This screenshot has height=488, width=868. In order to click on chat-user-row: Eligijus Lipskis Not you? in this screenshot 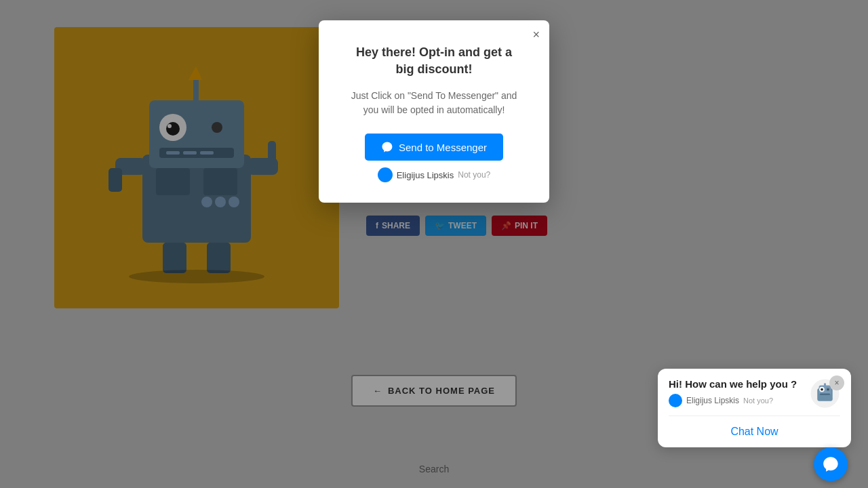, I will do `click(736, 401)`.